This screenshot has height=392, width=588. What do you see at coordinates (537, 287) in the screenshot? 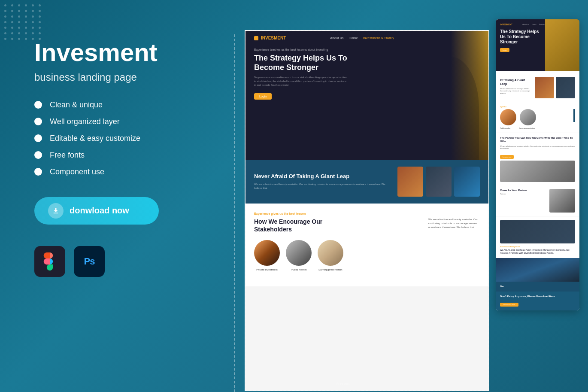
I see `sp-highlight: The` at bounding box center [537, 287].